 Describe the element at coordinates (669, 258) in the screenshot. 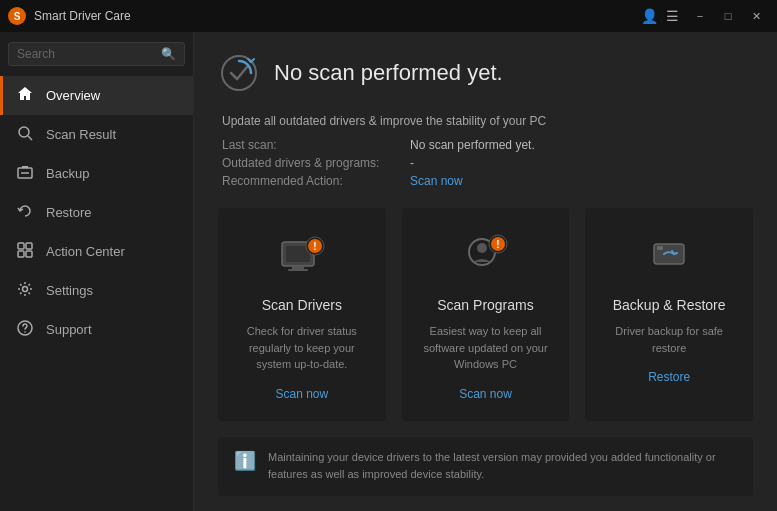

I see `backup-restore-icon` at that location.